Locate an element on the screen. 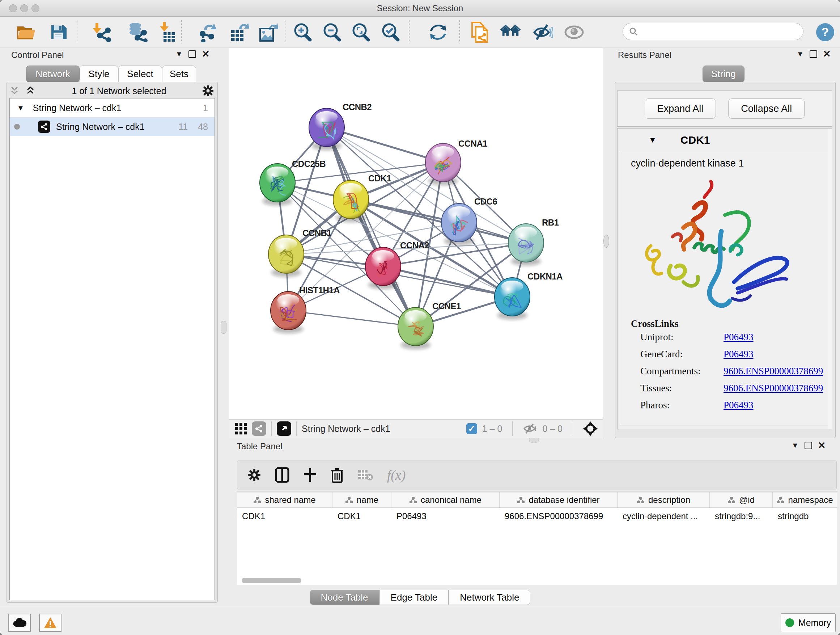 The image size is (840, 635). crosslink-label: Compartments: is located at coordinates (682, 371).